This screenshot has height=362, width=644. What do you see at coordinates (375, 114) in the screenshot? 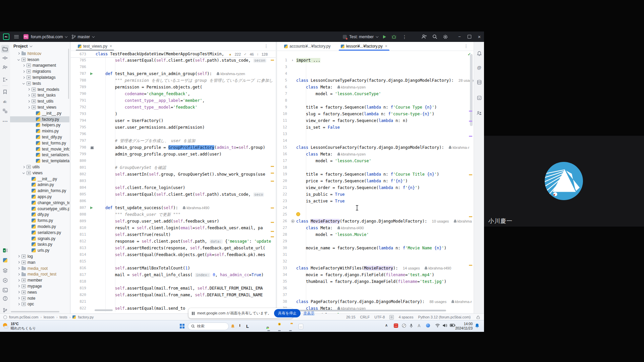
I see `code-line-10: 10 slug = factory.Sequence(lambda n: f'c…` at bounding box center [375, 114].